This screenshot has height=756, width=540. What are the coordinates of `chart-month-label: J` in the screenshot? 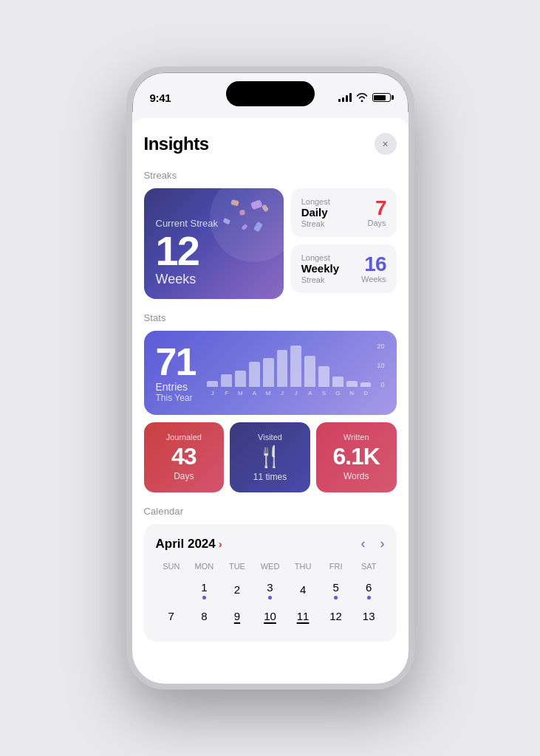 It's located at (282, 393).